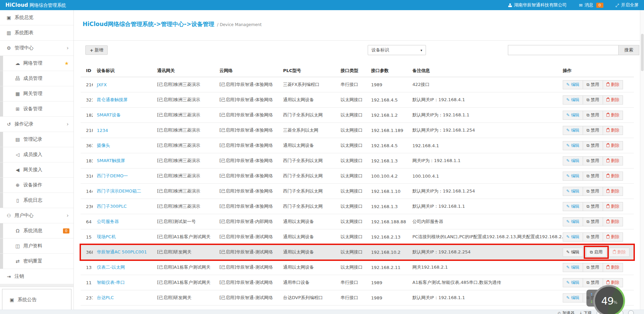  I want to click on memory-usage-circle: 49 %, so click(609, 299).